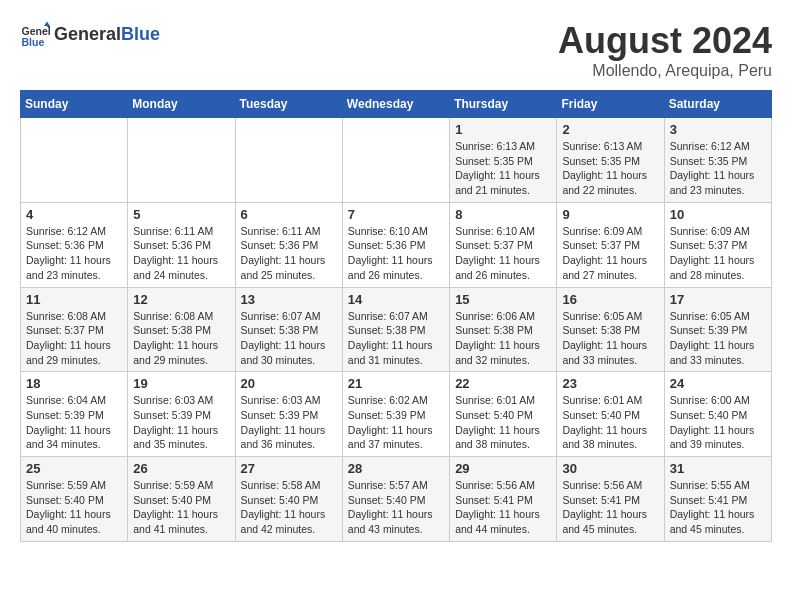 This screenshot has width=792, height=612. What do you see at coordinates (396, 300) in the screenshot?
I see `day-number: 14` at bounding box center [396, 300].